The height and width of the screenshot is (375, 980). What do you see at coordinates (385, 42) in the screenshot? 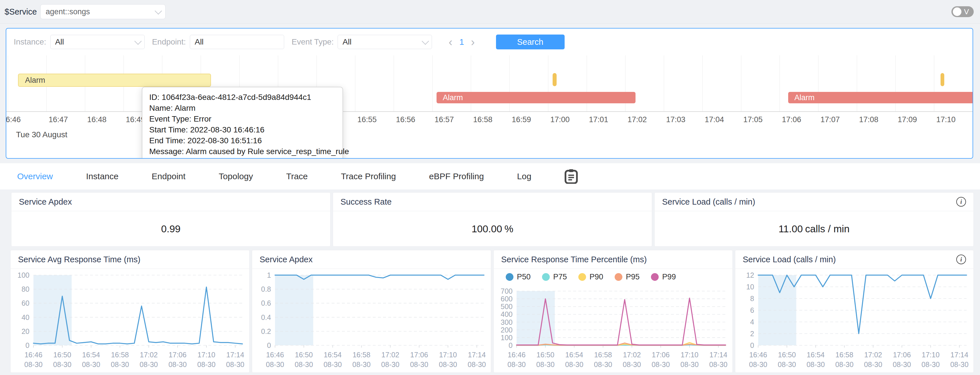
I see `event-type-select: All` at bounding box center [385, 42].